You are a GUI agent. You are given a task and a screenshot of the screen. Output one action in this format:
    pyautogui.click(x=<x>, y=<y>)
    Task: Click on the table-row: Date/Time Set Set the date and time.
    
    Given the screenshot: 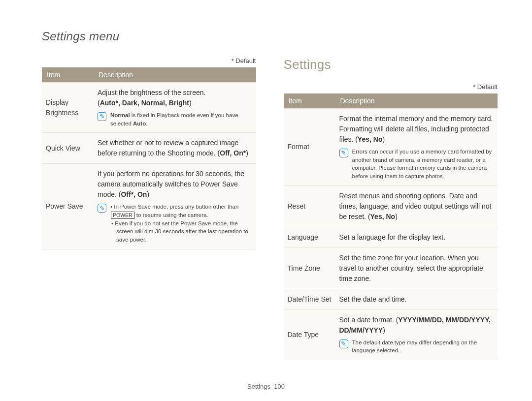 What is the action you would take?
    pyautogui.click(x=391, y=299)
    